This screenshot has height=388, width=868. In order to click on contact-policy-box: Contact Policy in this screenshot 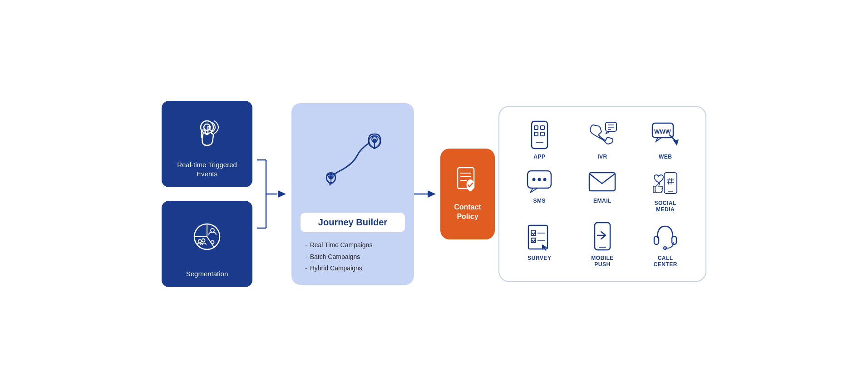, I will do `click(468, 194)`.